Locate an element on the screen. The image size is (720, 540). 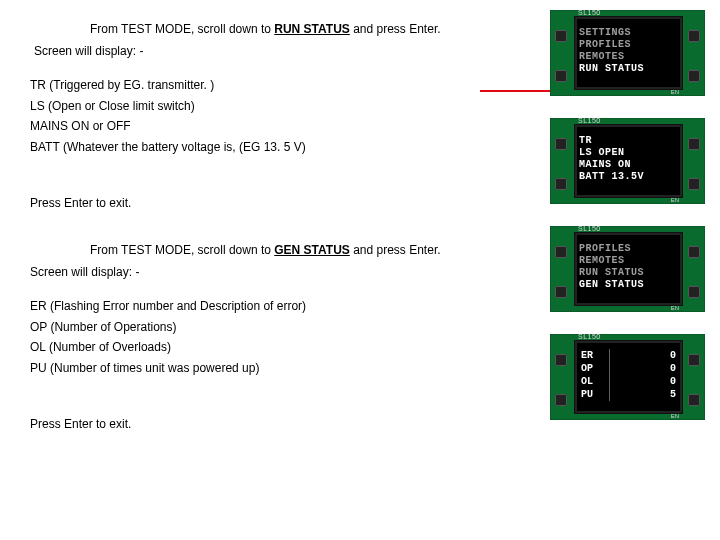
gen-item: OP (Number of Operations) is located at coordinates (250, 328).